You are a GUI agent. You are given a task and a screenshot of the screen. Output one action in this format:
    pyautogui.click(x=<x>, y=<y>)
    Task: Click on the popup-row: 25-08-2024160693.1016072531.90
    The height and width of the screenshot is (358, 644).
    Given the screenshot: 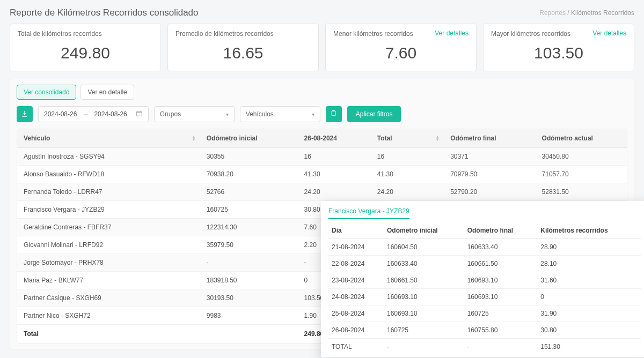 What is the action you would take?
    pyautogui.click(x=485, y=314)
    